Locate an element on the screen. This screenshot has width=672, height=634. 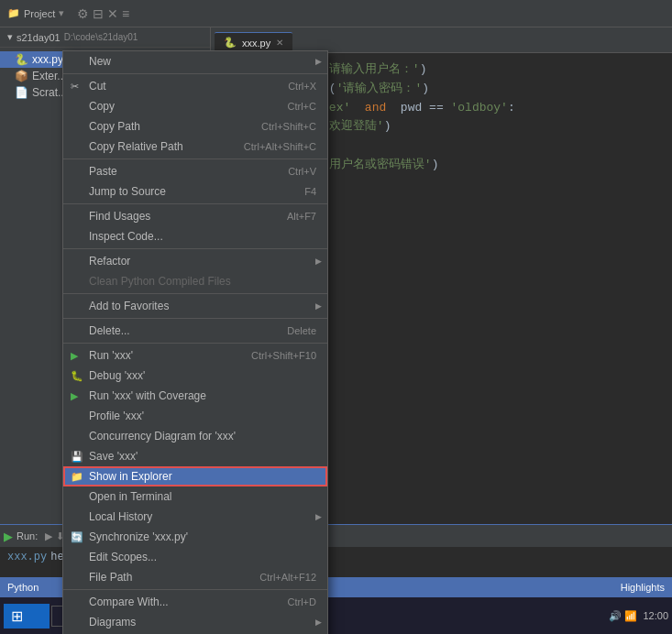
menu-item-find-usages: Find Usages Alt+F7 is located at coordinates (195, 216).